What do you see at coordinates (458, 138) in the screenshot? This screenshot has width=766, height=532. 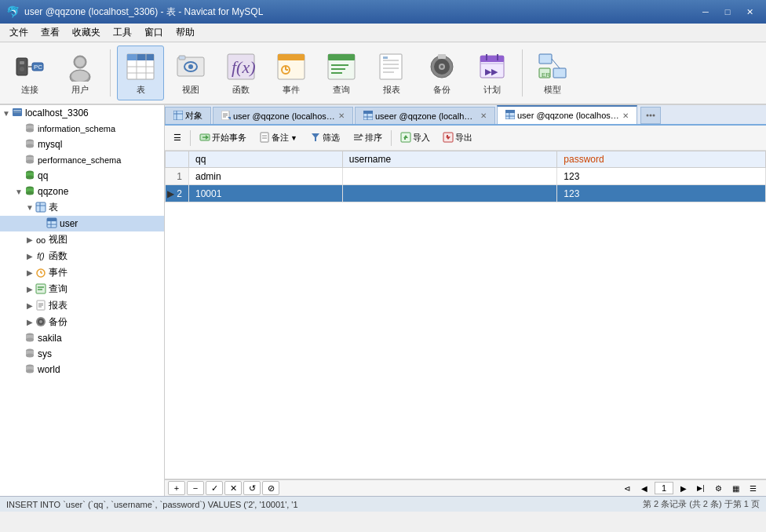 I see `export-btn: 导出` at bounding box center [458, 138].